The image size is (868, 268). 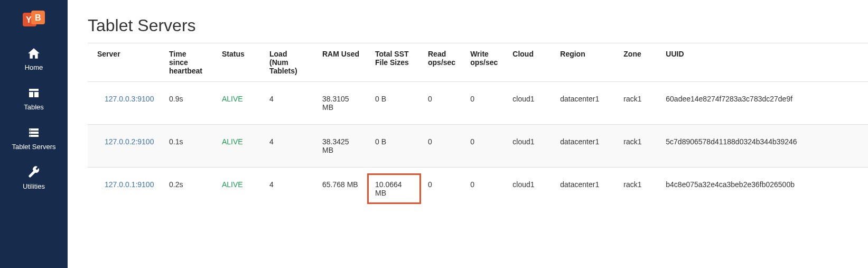 I want to click on cell-server: 127.0.0.2:9100, so click(x=125, y=146).